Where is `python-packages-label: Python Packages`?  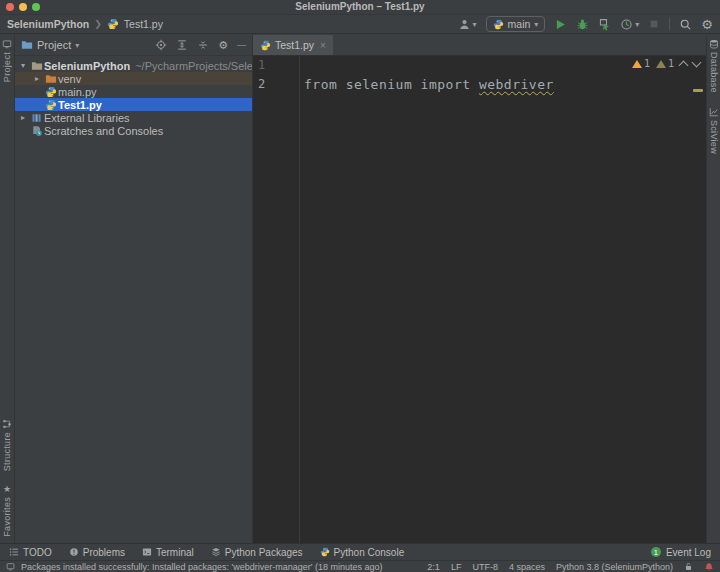 python-packages-label: Python Packages is located at coordinates (264, 552).